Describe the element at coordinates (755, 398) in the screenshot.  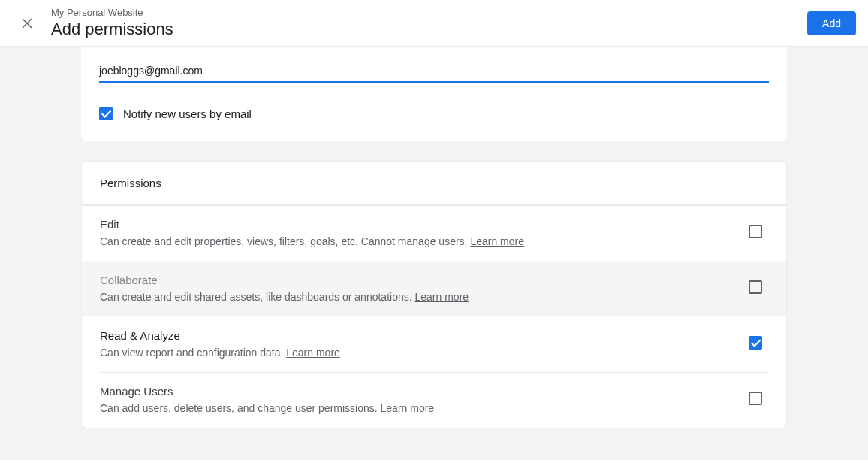
I see `permission-checkbox-manage-users` at that location.